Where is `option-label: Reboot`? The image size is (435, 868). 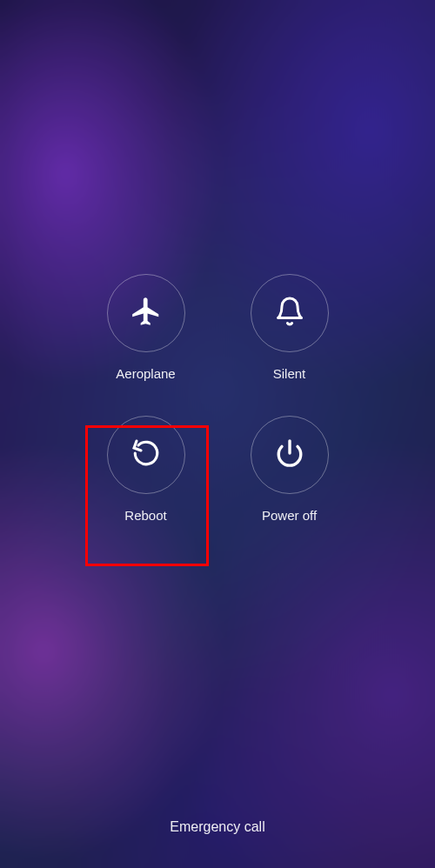
option-label: Reboot is located at coordinates (145, 515).